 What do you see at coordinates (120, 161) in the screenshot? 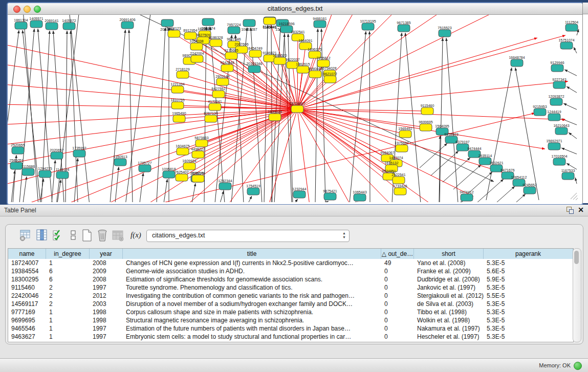
I see `network-node: 1350513` at bounding box center [120, 161].